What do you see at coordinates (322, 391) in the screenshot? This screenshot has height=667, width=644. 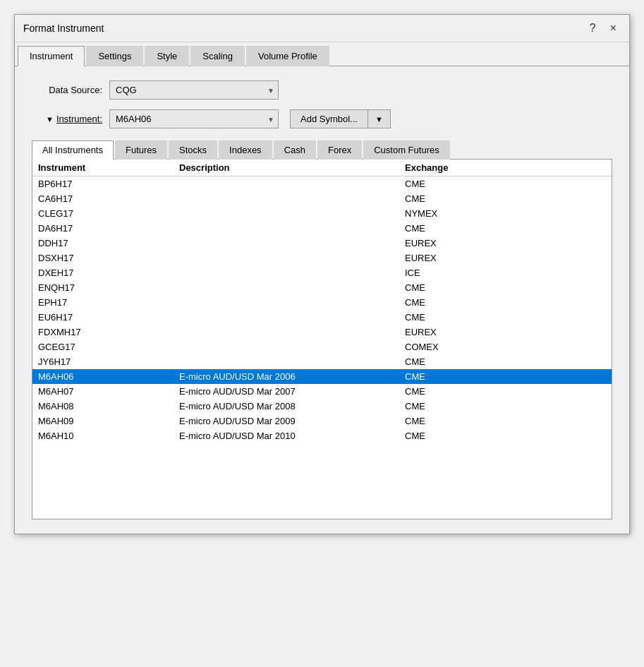 I see `table-row: M6AH07E-micro AUD/USD Mar 2007CME` at bounding box center [322, 391].